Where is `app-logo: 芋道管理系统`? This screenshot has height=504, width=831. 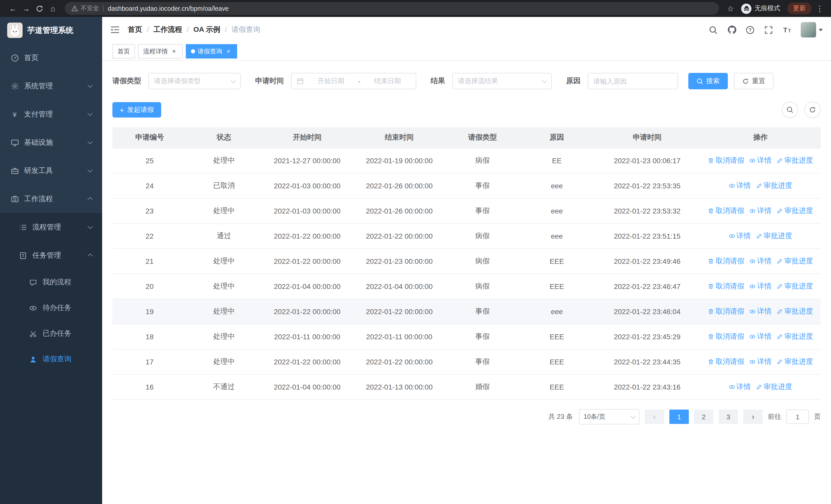 app-logo: 芋道管理系统 is located at coordinates (51, 30).